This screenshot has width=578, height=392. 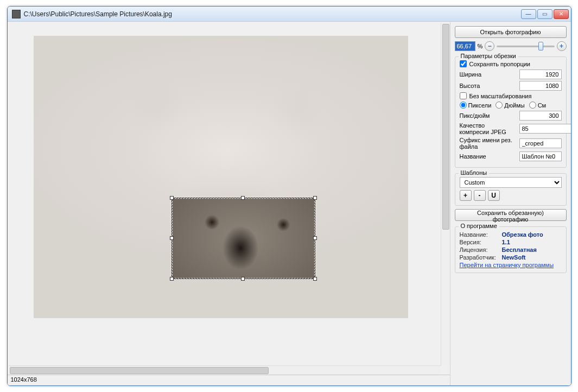 What do you see at coordinates (511, 46) in the screenshot?
I see `zoom-controls: % − +` at bounding box center [511, 46].